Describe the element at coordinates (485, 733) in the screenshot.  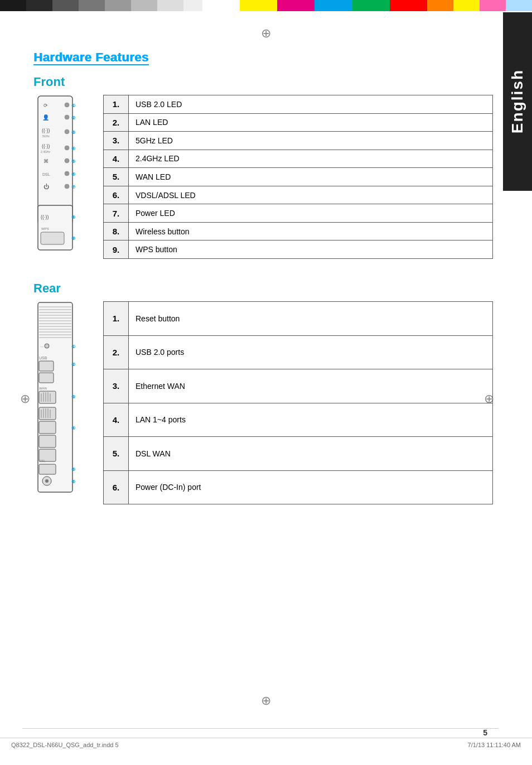
I see `page-number: 5` at that location.